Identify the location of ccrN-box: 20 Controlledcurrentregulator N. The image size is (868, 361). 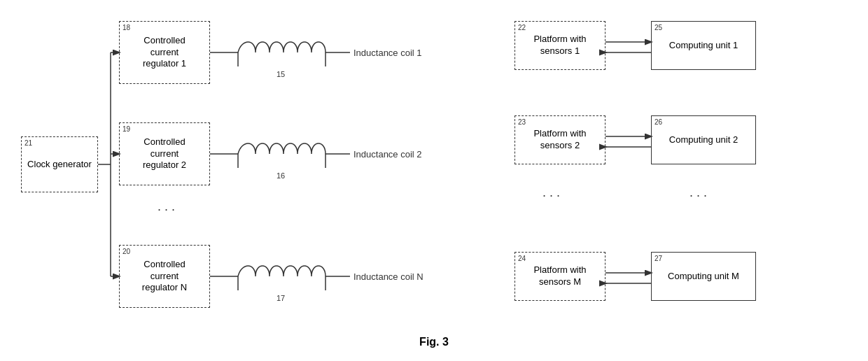
(164, 276).